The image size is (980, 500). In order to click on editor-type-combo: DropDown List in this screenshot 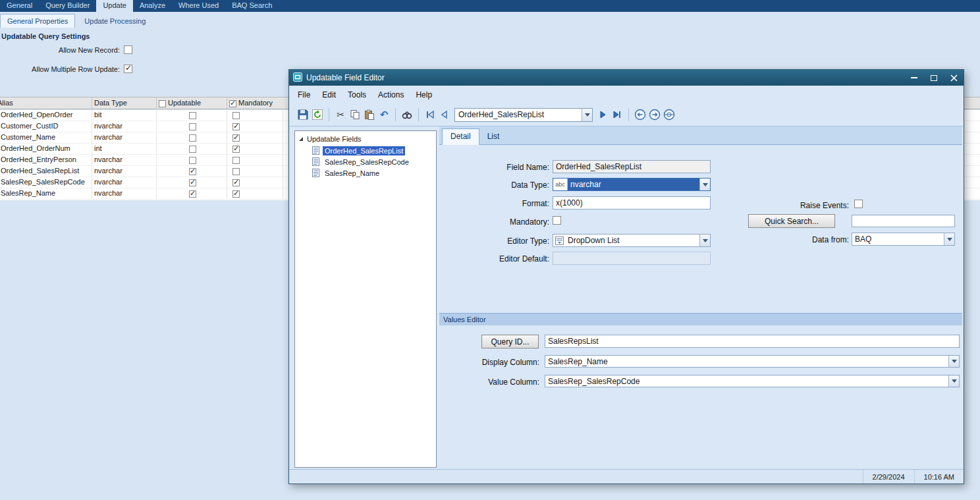, I will do `click(632, 240)`.